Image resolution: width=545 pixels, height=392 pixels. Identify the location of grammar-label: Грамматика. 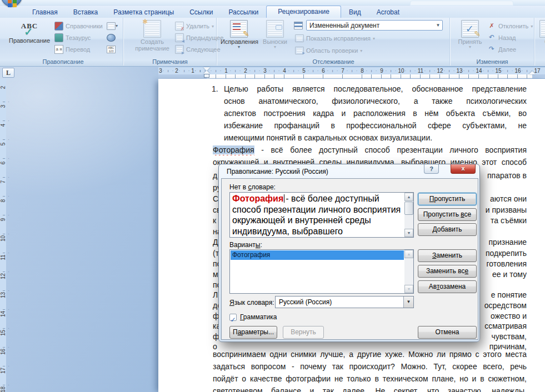
(258, 317).